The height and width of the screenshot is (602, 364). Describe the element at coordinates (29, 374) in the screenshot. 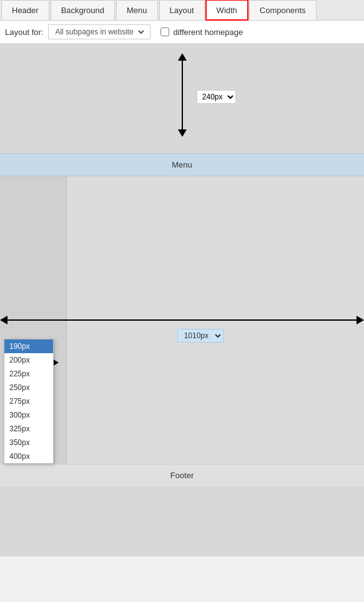

I see `option-225px: 225px` at that location.